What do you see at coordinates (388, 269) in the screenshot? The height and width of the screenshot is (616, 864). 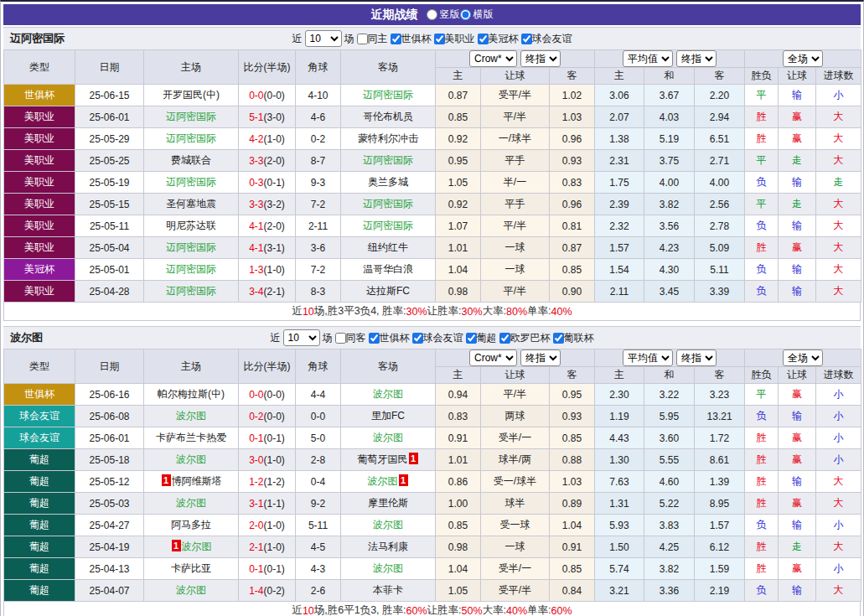 I see `away-team-name: 温哥华白浪` at bounding box center [388, 269].